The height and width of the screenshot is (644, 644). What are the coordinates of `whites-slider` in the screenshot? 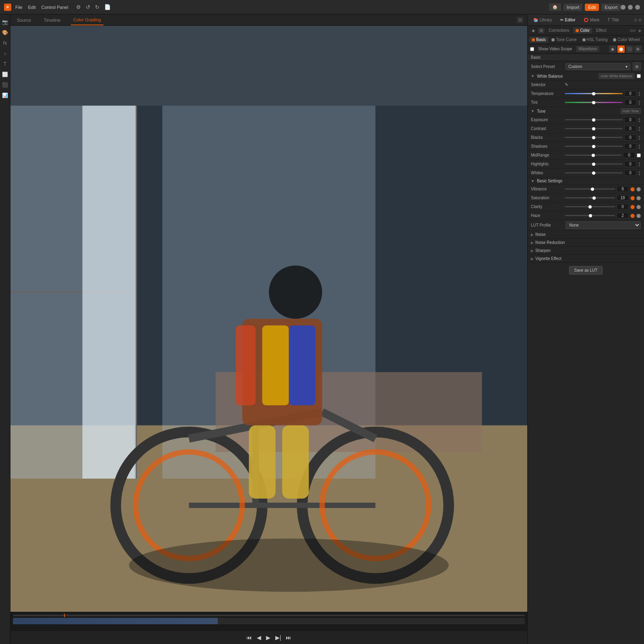 It's located at (594, 173).